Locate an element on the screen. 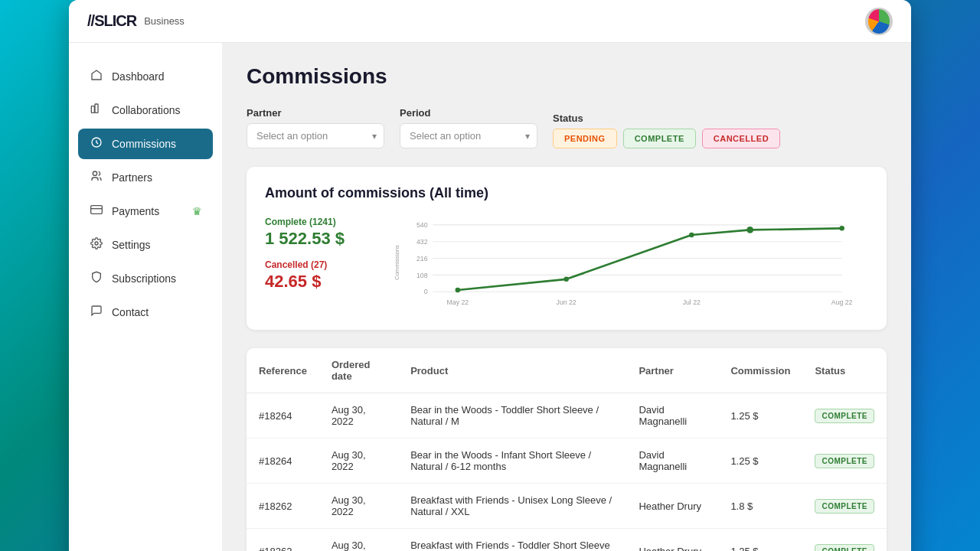 The image size is (980, 551). period-select-wrapper: Select an option is located at coordinates (469, 136).